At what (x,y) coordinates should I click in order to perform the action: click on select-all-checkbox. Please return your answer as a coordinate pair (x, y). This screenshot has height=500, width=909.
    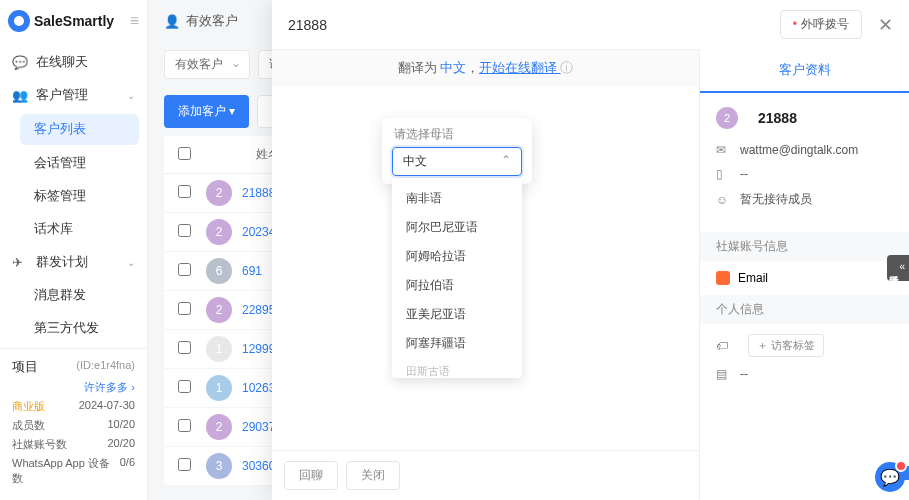
    Looking at the image, I should click on (184, 154).